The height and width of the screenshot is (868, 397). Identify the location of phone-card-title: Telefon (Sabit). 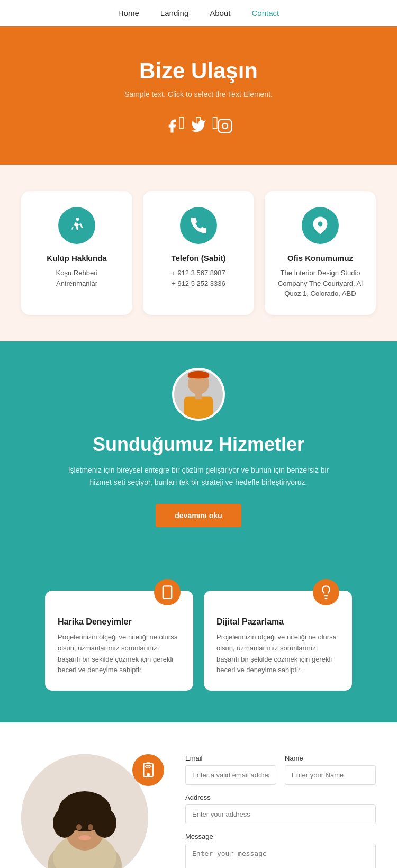
(198, 258).